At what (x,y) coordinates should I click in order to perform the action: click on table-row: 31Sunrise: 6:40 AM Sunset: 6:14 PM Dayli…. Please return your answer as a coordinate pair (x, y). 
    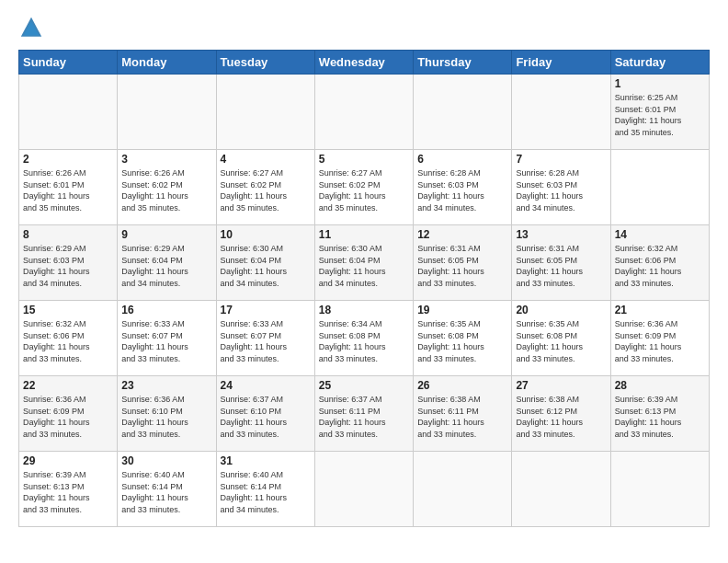
    Looking at the image, I should click on (265, 489).